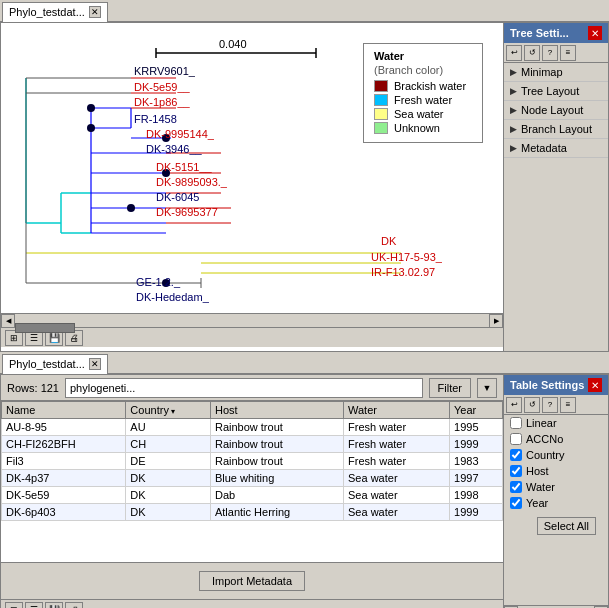  I want to click on settings-toolbar-btn-3: ?, so click(550, 53).